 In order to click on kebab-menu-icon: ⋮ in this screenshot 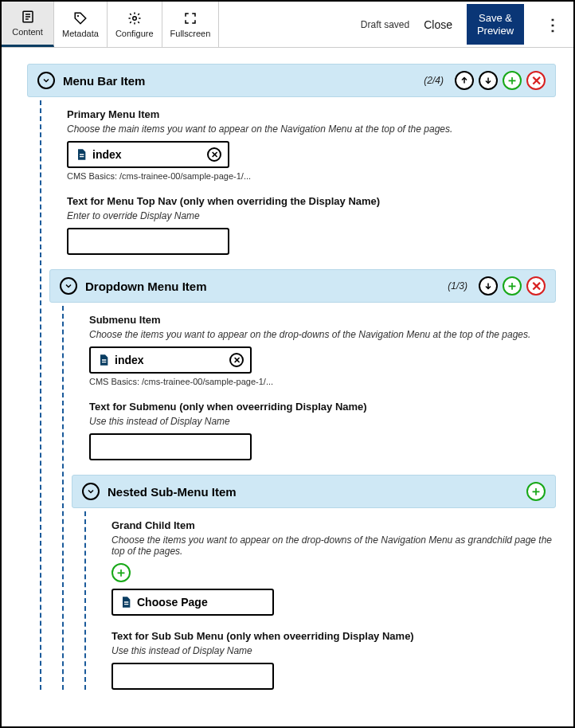, I will do `click(553, 25)`.